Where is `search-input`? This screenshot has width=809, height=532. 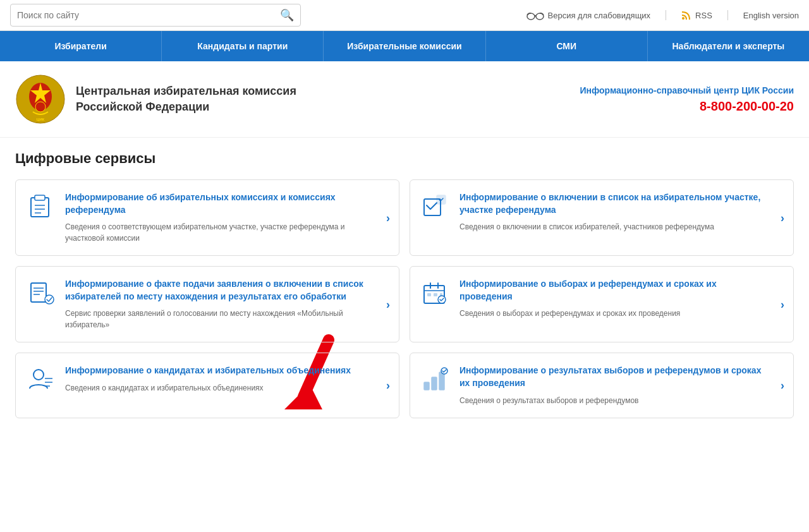 search-input is located at coordinates (142, 15).